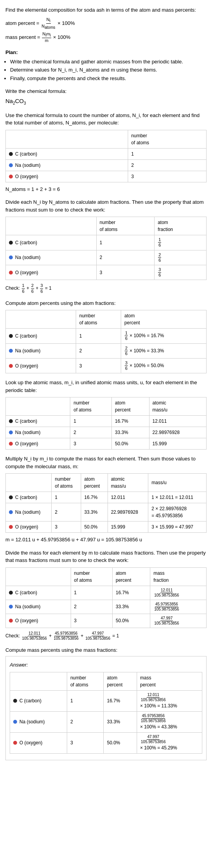 Image resolution: width=212 pixels, height=868 pixels. Describe the element at coordinates (11, 432) in the screenshot. I see `dot-sodium-am` at that location.